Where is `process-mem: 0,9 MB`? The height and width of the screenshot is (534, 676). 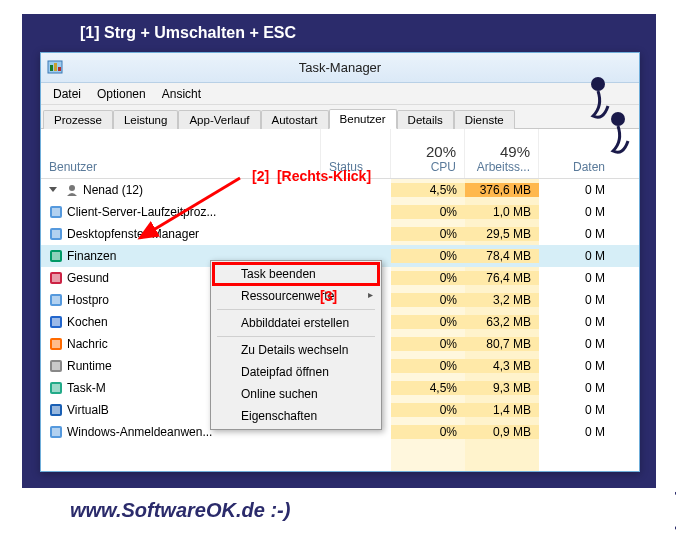
process-mem: 0,9 MB is located at coordinates (502, 432).